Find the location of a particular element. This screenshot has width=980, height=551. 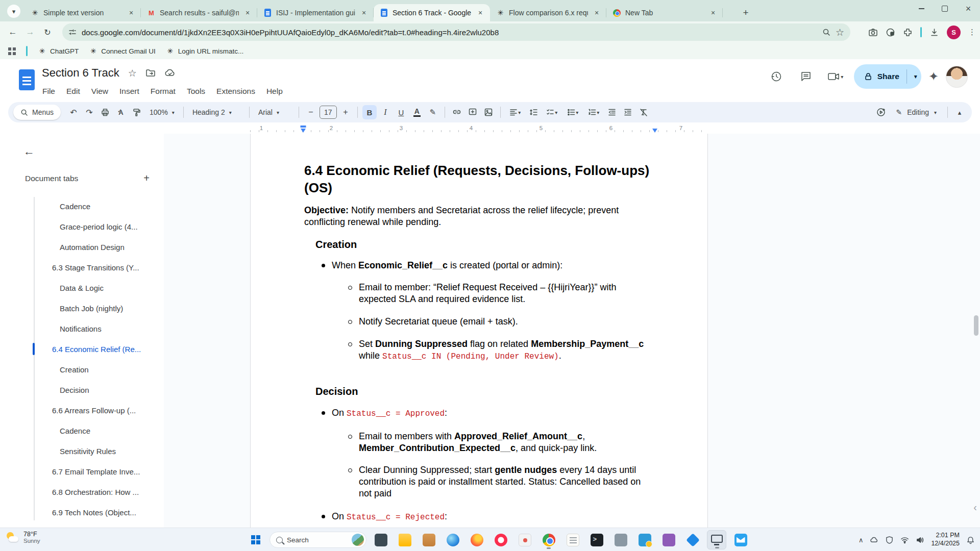

bookmark-item: Login URL mismatc... is located at coordinates (205, 51).